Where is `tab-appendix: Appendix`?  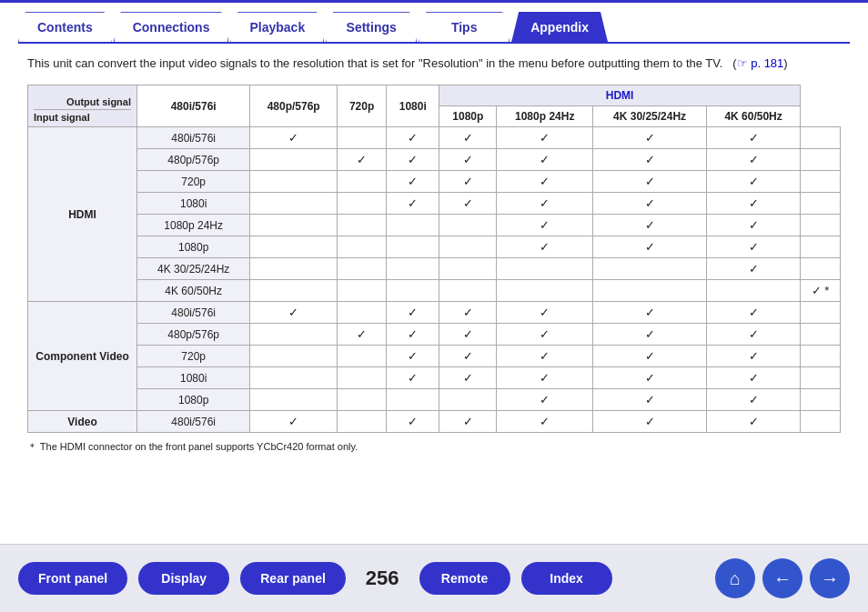
tab-appendix: Appendix is located at coordinates (560, 27).